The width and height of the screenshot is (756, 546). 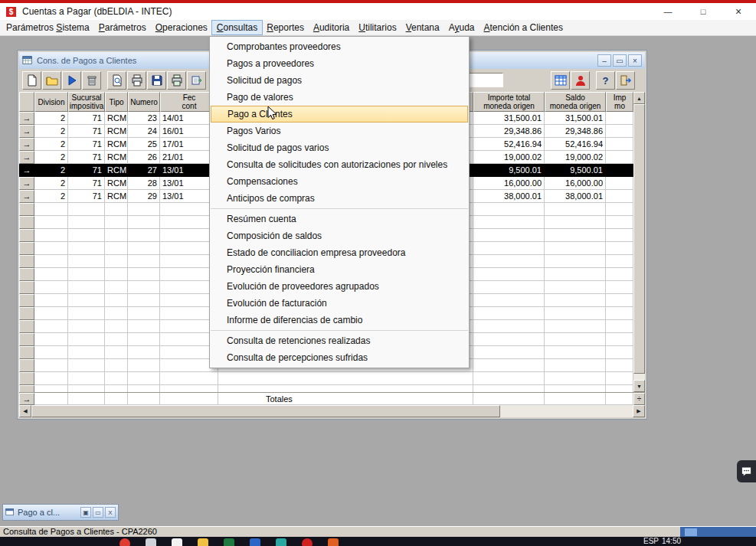 What do you see at coordinates (462, 28) in the screenshot?
I see `menubar-item: Ayuda` at bounding box center [462, 28].